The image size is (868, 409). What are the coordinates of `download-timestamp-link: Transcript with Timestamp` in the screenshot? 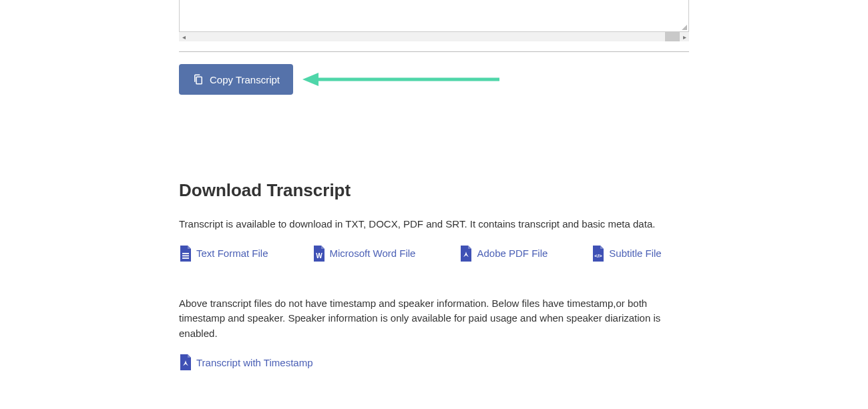 It's located at (246, 362).